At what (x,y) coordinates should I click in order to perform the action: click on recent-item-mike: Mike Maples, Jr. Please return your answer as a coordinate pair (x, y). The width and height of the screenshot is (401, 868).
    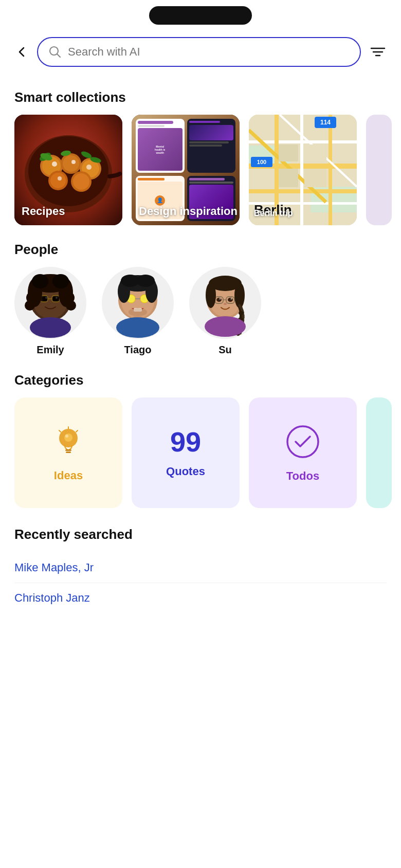
    Looking at the image, I should click on (200, 568).